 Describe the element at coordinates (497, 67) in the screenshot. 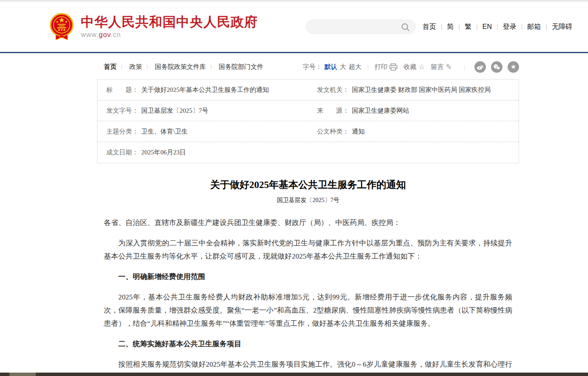

I see `share-buttons: ★` at that location.